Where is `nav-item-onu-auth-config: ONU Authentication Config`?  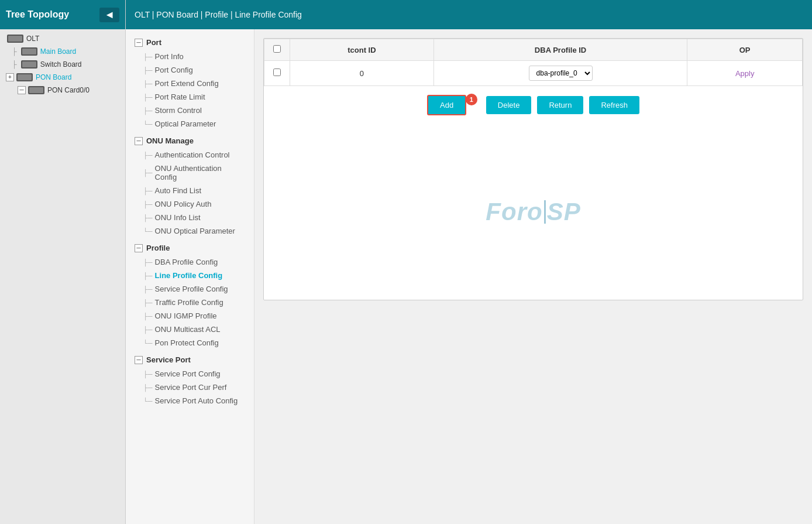 nav-item-onu-auth-config: ONU Authentication Config is located at coordinates (190, 173).